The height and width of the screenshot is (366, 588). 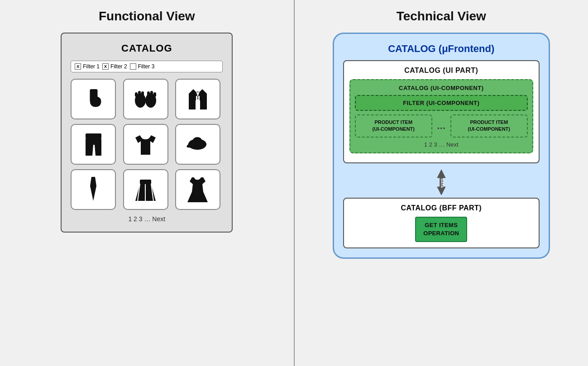 What do you see at coordinates (142, 67) in the screenshot?
I see `filter-chip-3: Filter 3` at bounding box center [142, 67].